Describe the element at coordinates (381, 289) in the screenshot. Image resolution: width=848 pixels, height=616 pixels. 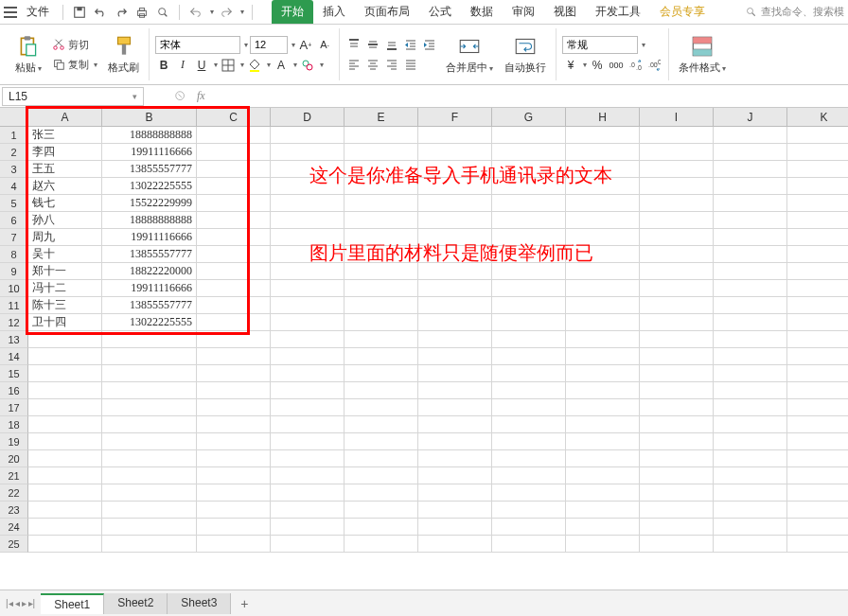
I see `cell-E10` at that location.